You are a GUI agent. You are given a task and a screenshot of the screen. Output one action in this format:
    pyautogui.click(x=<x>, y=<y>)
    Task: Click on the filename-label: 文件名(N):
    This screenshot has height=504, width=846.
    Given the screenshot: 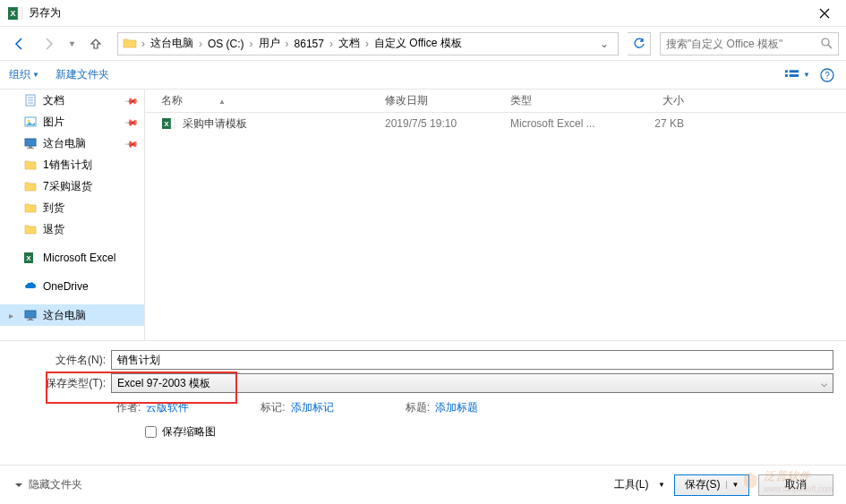 What is the action you would take?
    pyautogui.click(x=62, y=360)
    